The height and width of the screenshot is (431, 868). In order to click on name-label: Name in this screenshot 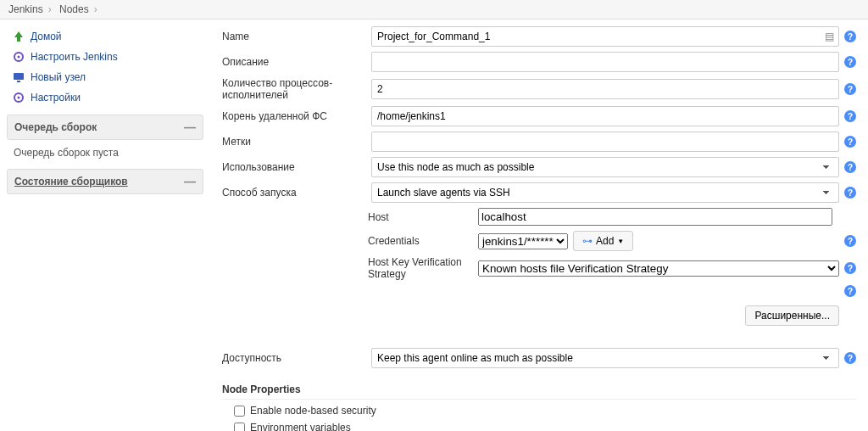, I will do `click(297, 36)`.